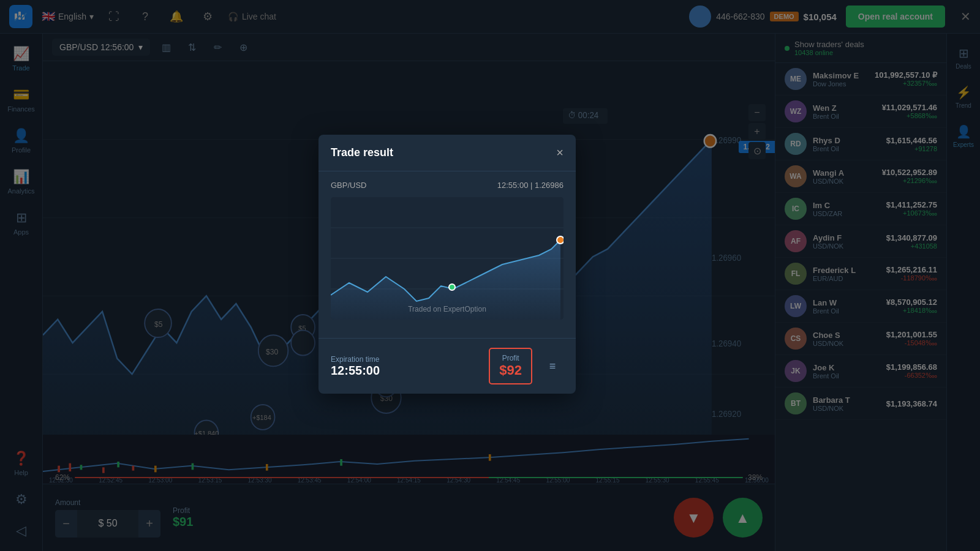 The width and height of the screenshot is (980, 551). I want to click on chart-toolbar: GBP/USD 12:56:00 ▾ ▥ ⇅ ✏ ⊕, so click(409, 48).